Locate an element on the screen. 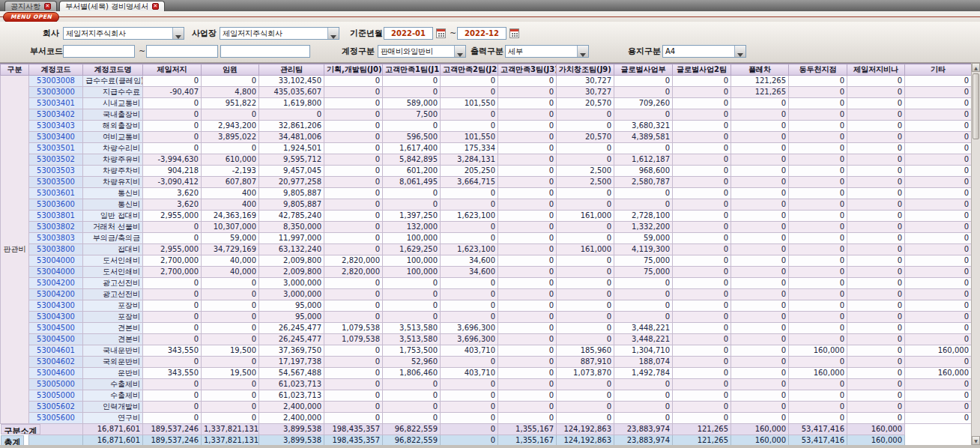 This screenshot has height=448, width=980. amount-cell: 2,820,000 is located at coordinates (354, 261).